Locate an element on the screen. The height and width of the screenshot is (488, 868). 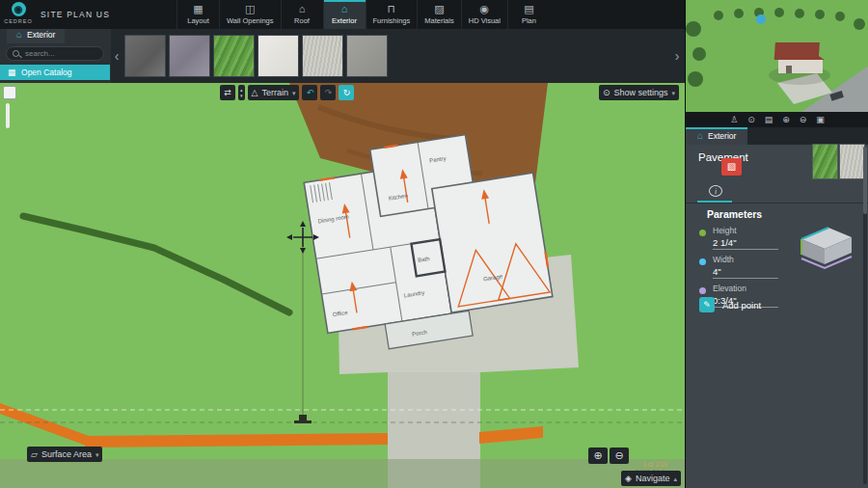
tab-furnishings: ⊓ Furnishings is located at coordinates (392, 14).